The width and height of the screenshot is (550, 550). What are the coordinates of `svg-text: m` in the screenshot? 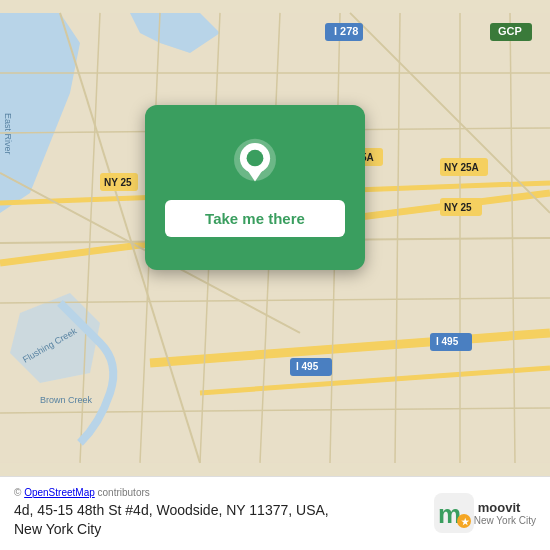 It's located at (450, 514).